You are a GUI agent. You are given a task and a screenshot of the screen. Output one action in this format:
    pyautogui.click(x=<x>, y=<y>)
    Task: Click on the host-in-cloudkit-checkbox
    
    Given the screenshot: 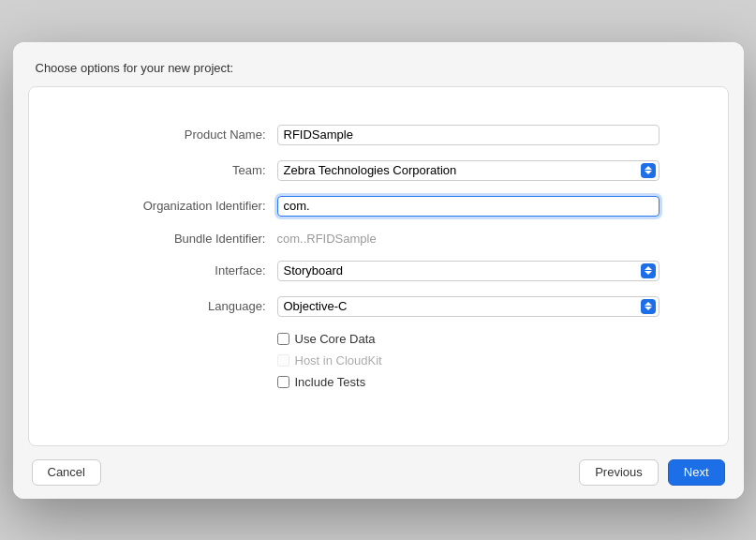 What is the action you would take?
    pyautogui.click(x=283, y=360)
    